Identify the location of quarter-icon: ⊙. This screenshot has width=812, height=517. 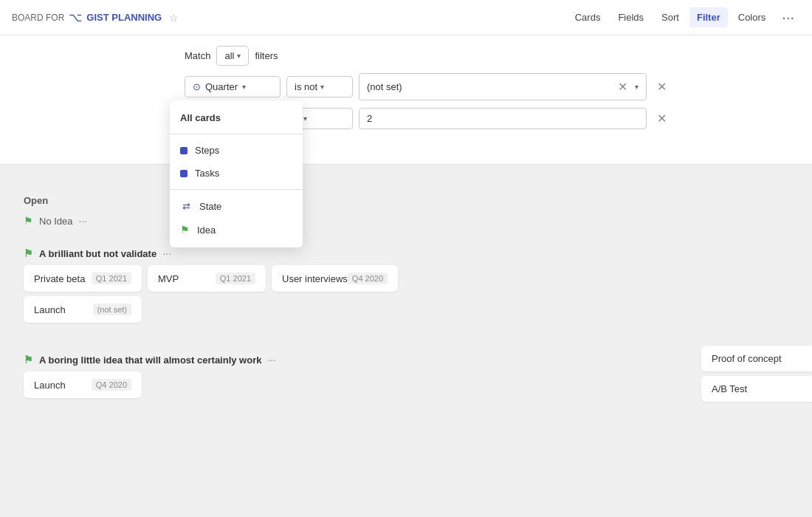
(196, 87).